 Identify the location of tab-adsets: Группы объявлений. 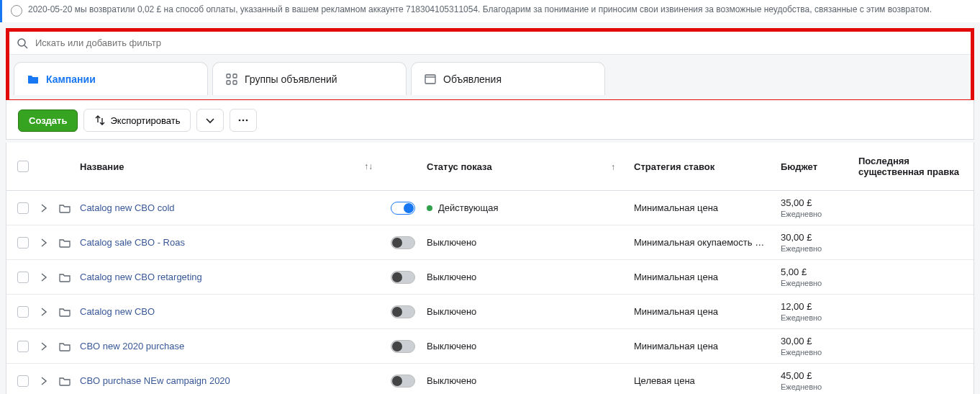
(309, 79).